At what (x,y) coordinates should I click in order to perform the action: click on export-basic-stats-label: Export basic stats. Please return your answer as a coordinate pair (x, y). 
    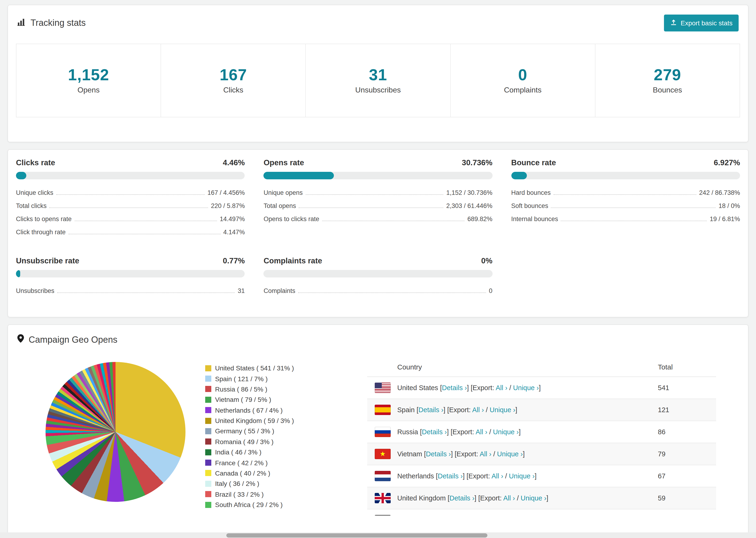
    Looking at the image, I should click on (707, 23).